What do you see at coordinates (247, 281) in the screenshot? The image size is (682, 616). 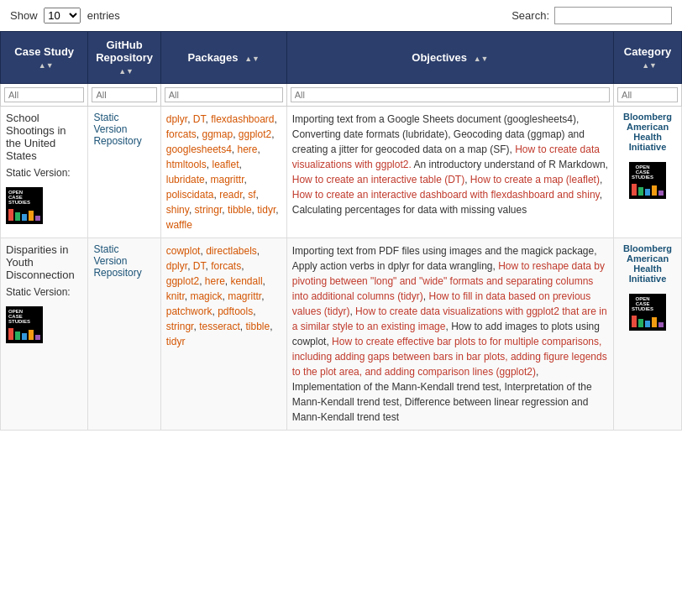 I see `package-name: kendall` at bounding box center [247, 281].